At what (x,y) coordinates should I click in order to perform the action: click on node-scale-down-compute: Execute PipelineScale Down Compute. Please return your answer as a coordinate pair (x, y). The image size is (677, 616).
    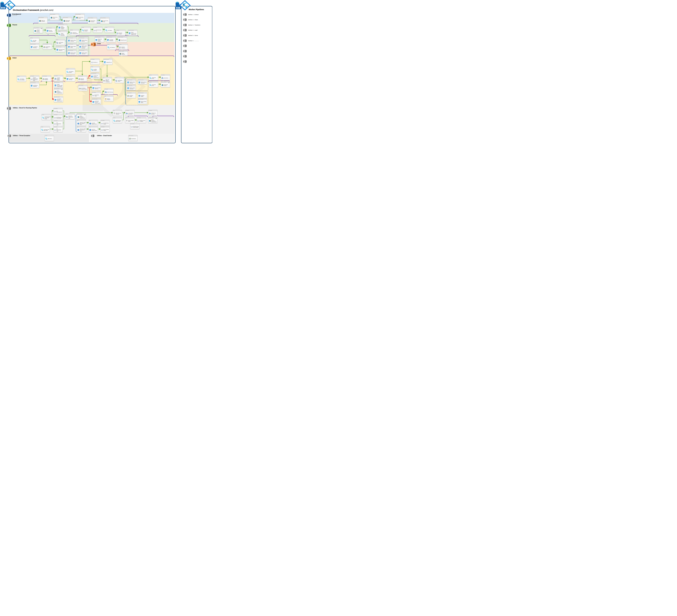
    Looking at the image, I should click on (92, 20).